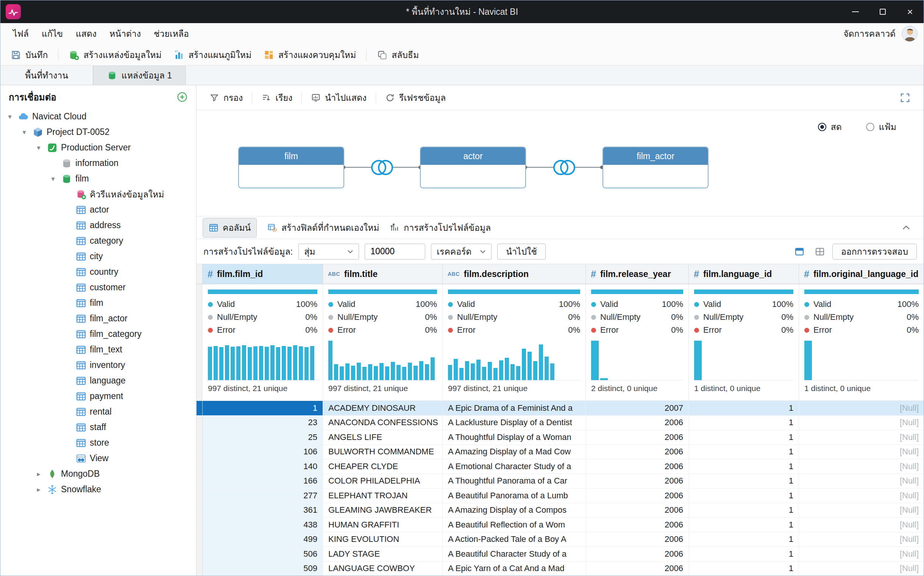  Describe the element at coordinates (230, 228) in the screenshot. I see `columns-button: คอลัมน์` at that location.